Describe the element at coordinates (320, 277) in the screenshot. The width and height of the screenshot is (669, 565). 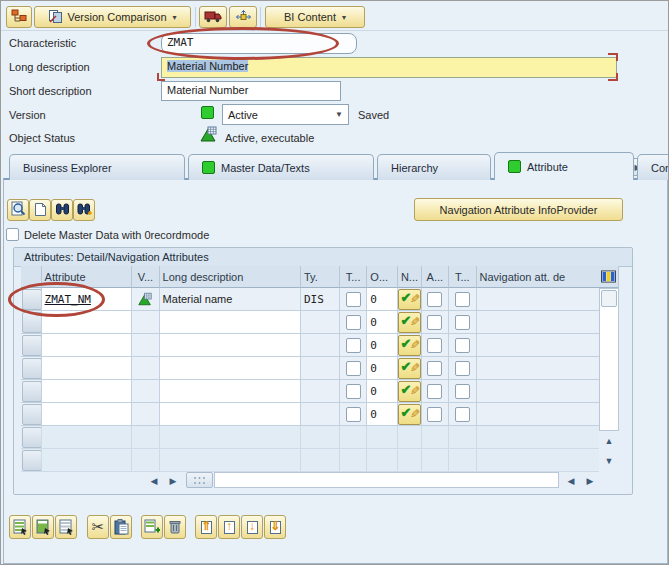
I see `header-type: Ty.` at that location.